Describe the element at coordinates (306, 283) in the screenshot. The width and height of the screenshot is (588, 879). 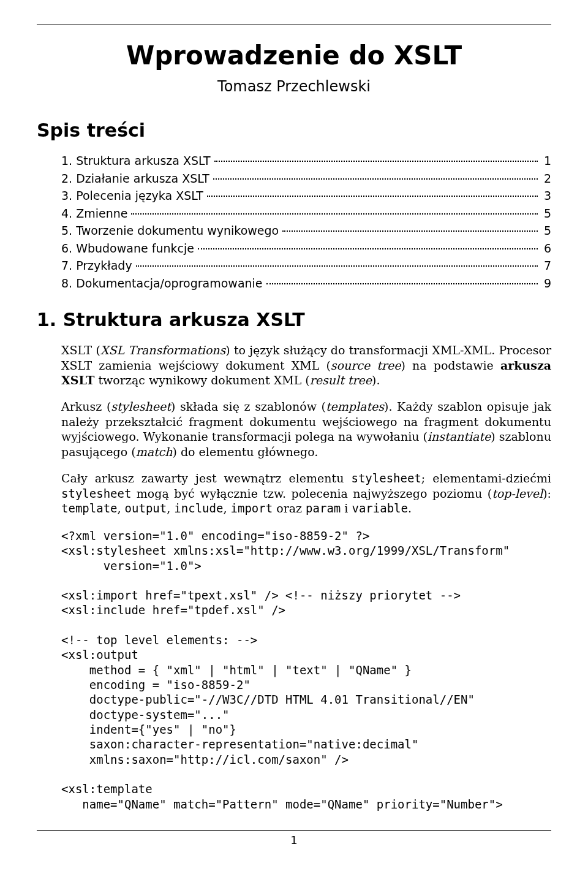
I see `toc-entry: 8. Dokumentacja/oprogramowanie 9` at that location.